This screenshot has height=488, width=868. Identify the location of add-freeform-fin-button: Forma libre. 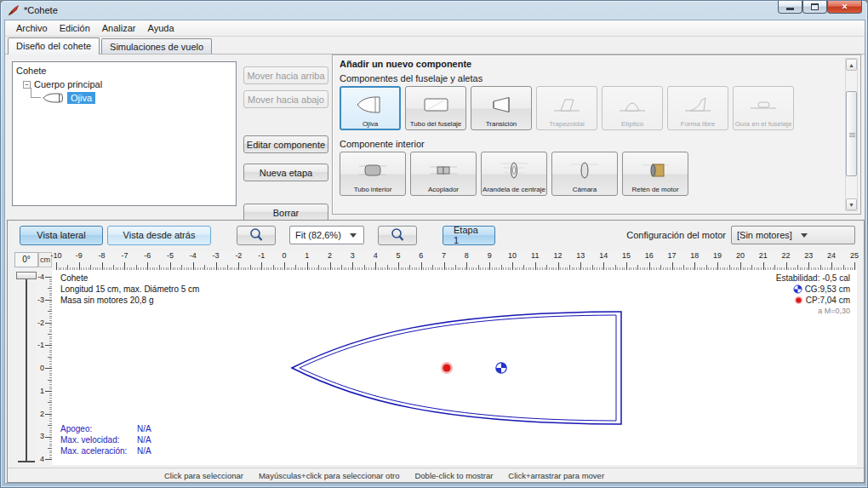
(698, 108).